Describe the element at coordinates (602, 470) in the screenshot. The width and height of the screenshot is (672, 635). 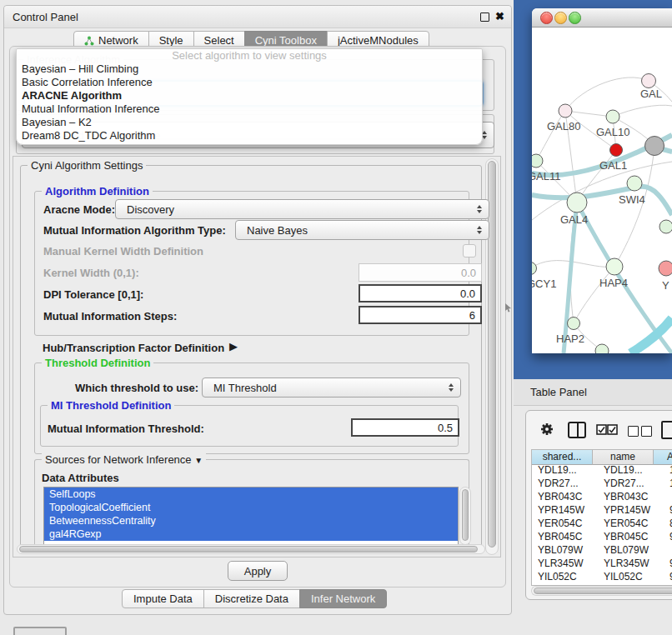
I see `table-row: YDL19...YDL19...13` at that location.